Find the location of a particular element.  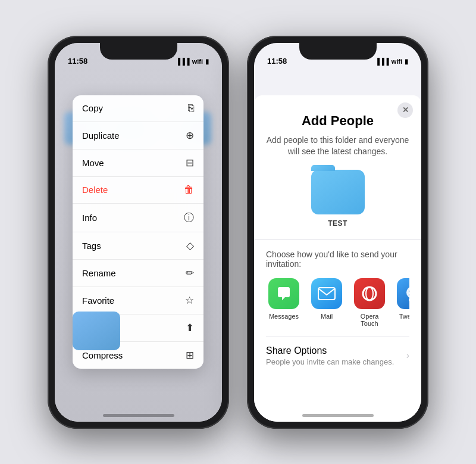

share-options-sub: People you invite can make changes. is located at coordinates (330, 362).